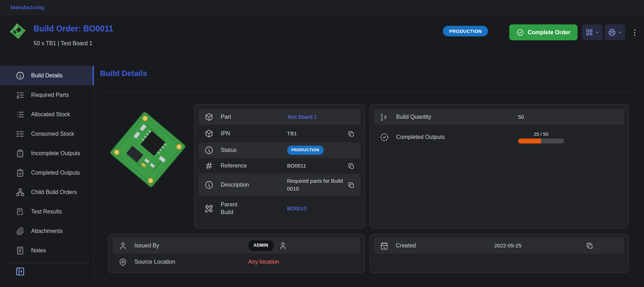 This screenshot has height=287, width=644. I want to click on detail-value: BO0011, so click(297, 166).